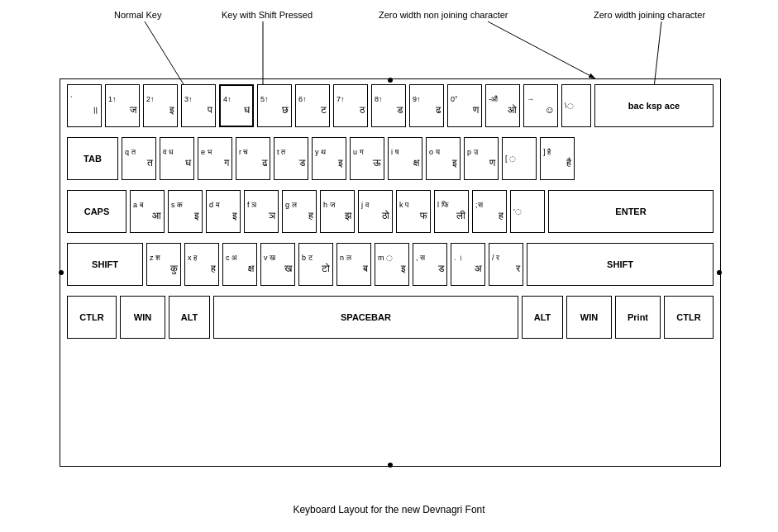 Image resolution: width=778 pixels, height=532 pixels. I want to click on key-i: i ष क्ष, so click(405, 159).